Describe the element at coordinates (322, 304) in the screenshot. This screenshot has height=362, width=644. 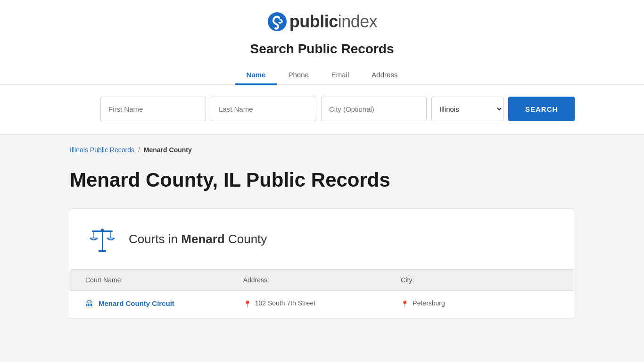
I see `address-cell: 📍 102 South 7th Street` at that location.